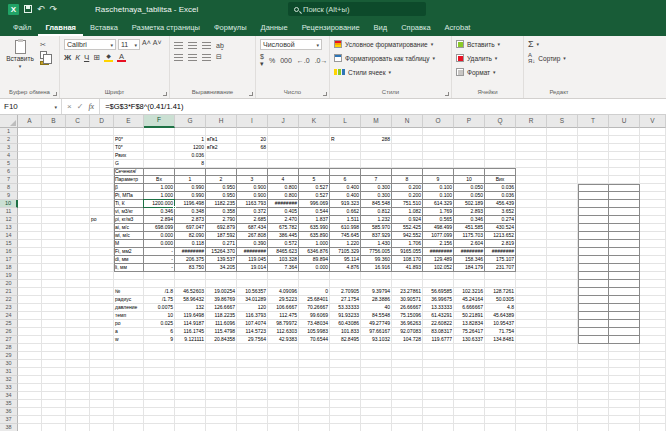  I want to click on grid-cell: P0*, so click(129, 140).